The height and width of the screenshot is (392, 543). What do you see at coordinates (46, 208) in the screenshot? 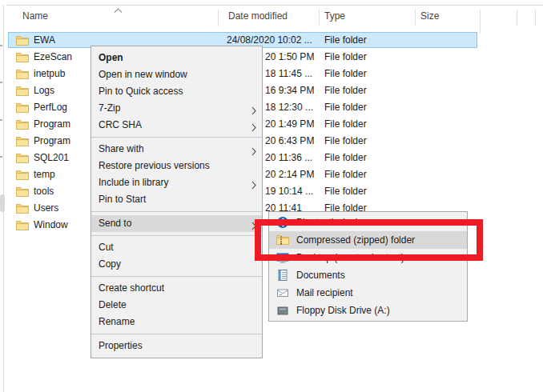
I see `file-name: Users` at bounding box center [46, 208].